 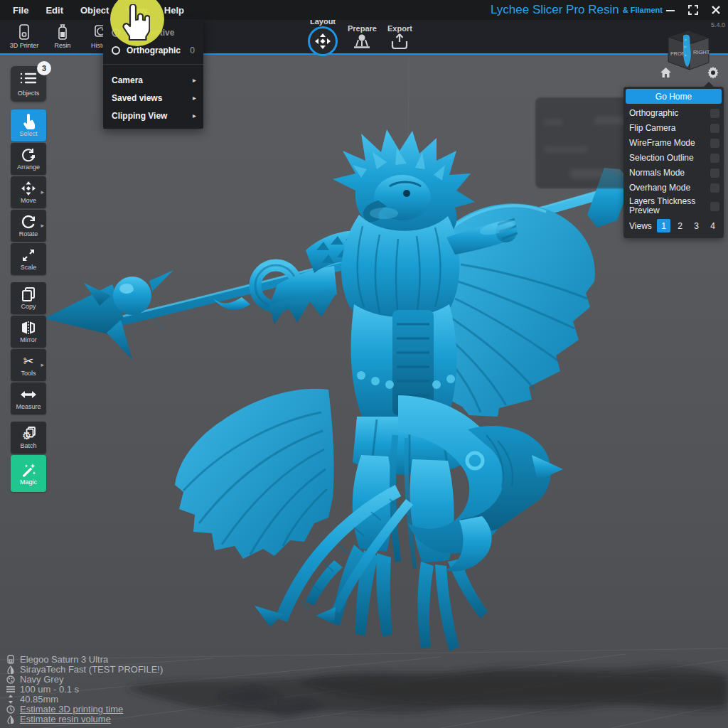 What do you see at coordinates (715, 173) in the screenshot?
I see `normals-checkbox` at bounding box center [715, 173].